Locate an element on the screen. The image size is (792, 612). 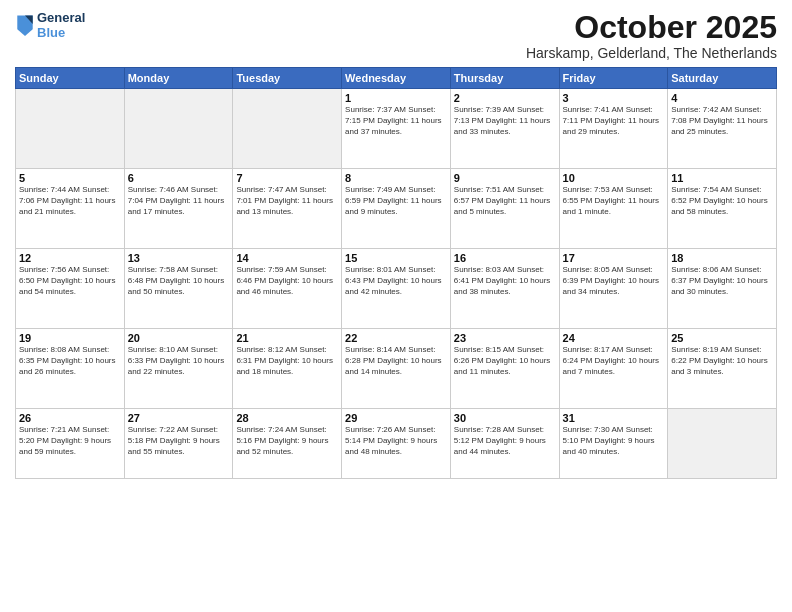
calendar-cell: 20Sunrise: 8:10 AM Sunset: 6:33 PM Dayli… is located at coordinates (178, 369).